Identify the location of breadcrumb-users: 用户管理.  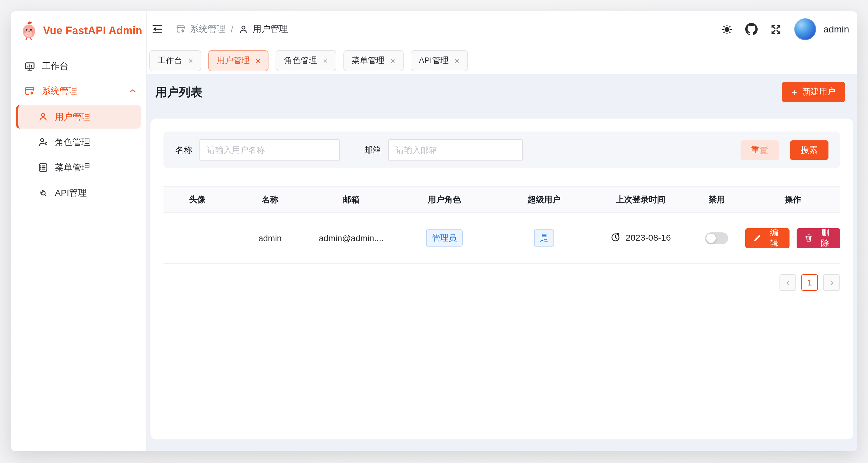
(263, 29).